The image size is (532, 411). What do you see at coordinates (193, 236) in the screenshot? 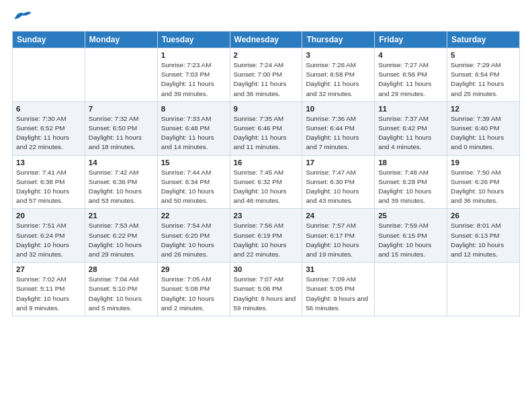
I see `calendar-cell: 22Sunrise: 7:54 AM Sunset: 6:20 PM Dayli…` at bounding box center [193, 236].